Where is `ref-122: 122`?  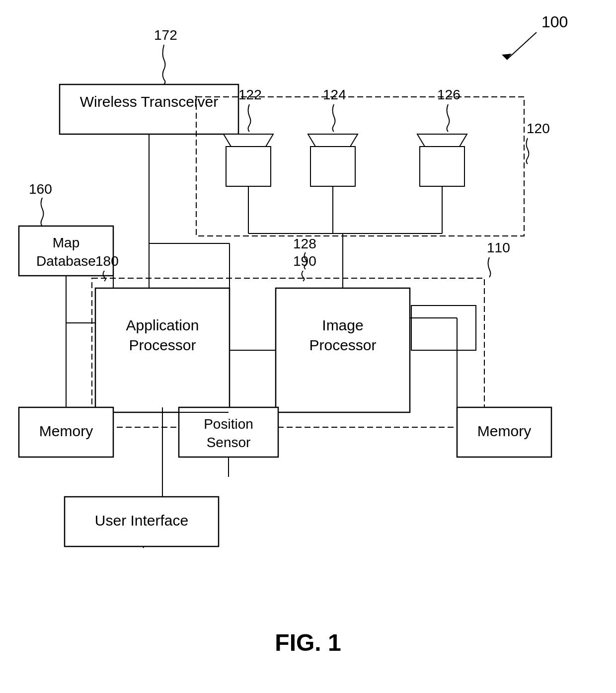 ref-122: 122 is located at coordinates (250, 94).